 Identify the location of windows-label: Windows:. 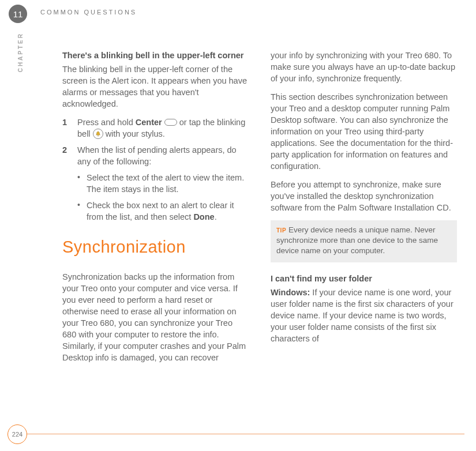
(290, 292).